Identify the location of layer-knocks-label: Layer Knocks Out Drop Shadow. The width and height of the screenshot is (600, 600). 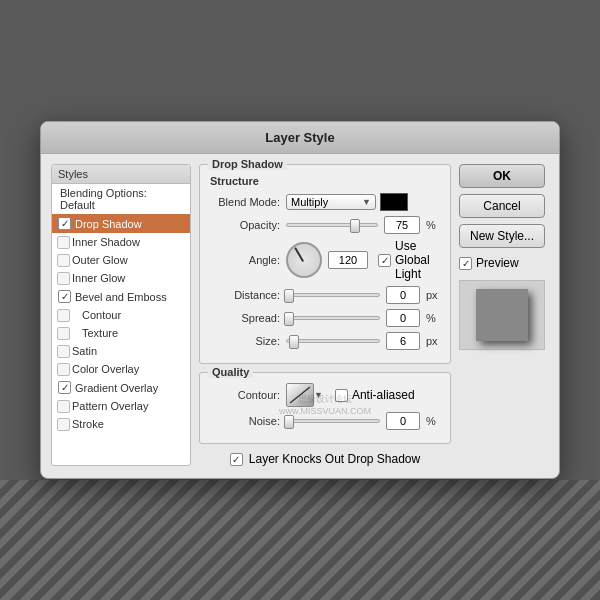
(334, 459).